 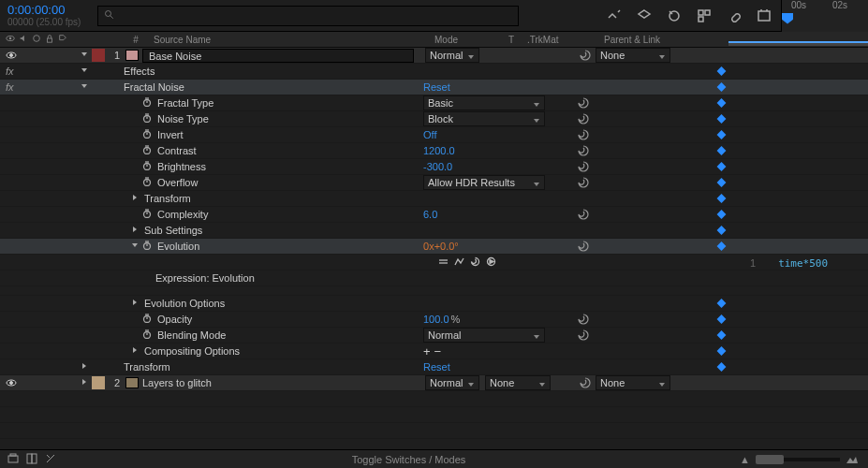 I want to click on work-area-bar, so click(x=798, y=43).